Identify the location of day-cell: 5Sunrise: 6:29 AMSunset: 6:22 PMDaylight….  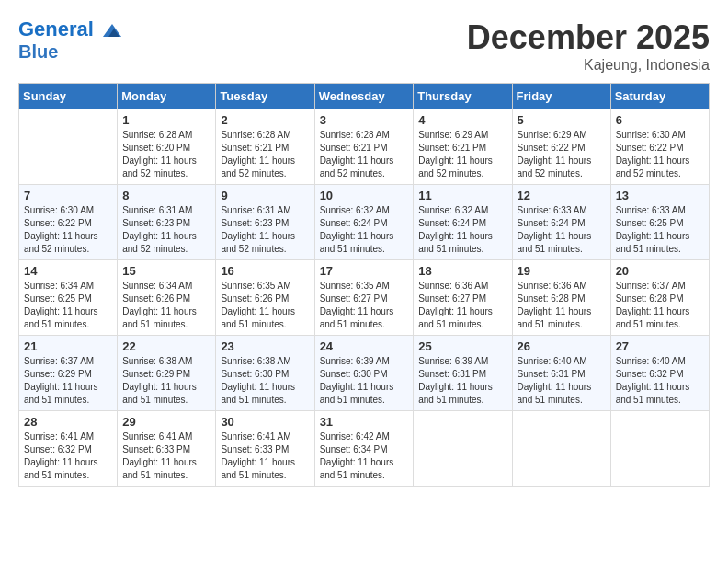
(561, 147).